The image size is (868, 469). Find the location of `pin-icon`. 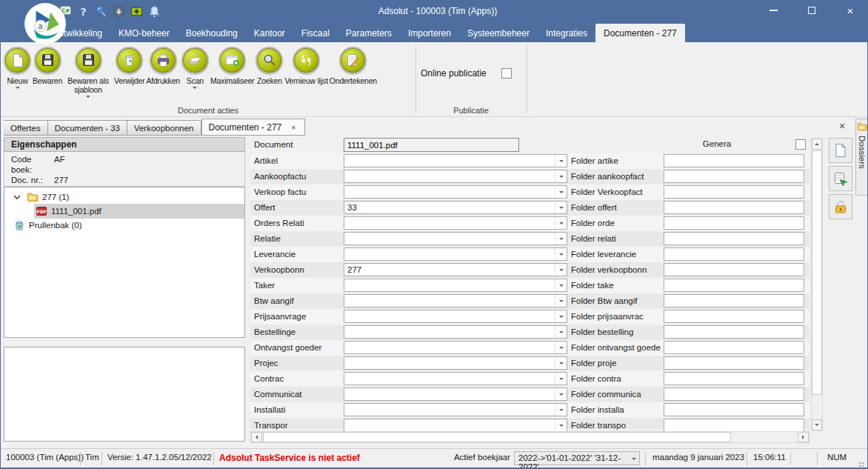

pin-icon is located at coordinates (101, 12).